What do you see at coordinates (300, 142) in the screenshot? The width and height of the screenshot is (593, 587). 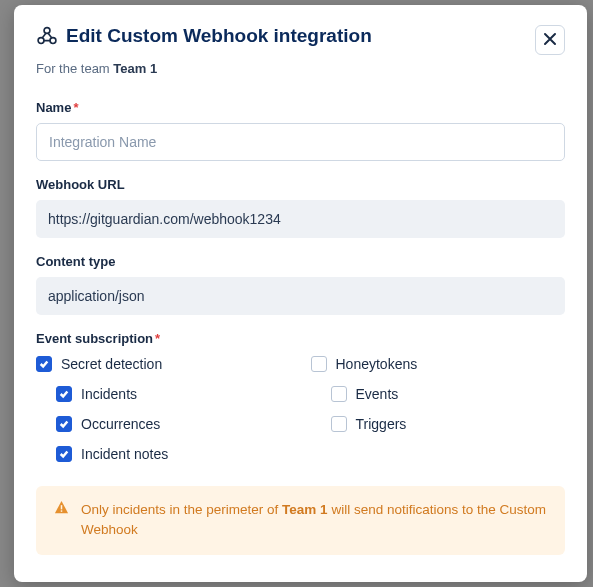 I see `name-input` at bounding box center [300, 142].